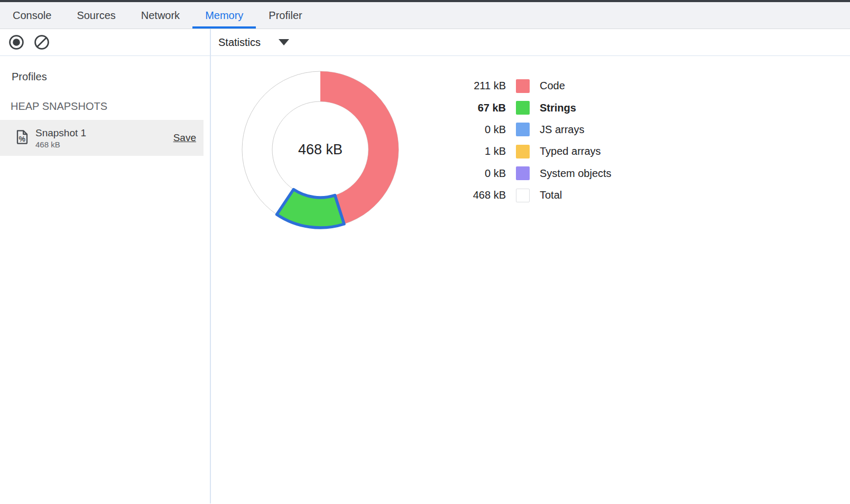 The image size is (850, 504). Describe the element at coordinates (111, 77) in the screenshot. I see `profiles-heading: Profiles` at that location.